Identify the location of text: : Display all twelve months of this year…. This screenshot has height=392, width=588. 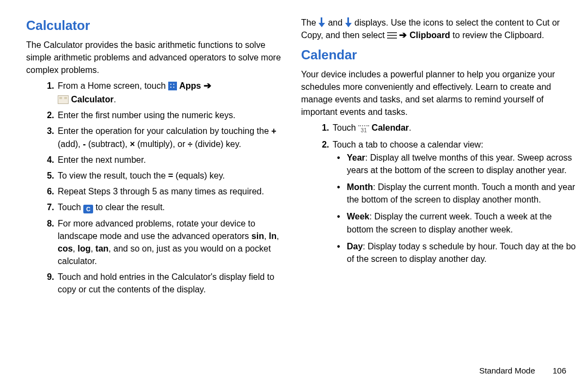
(460, 164).